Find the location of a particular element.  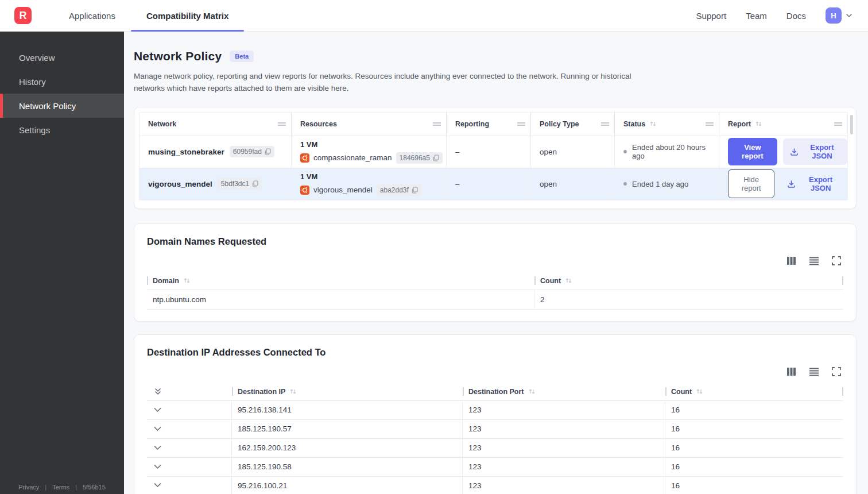

support-link: Support is located at coordinates (712, 16).